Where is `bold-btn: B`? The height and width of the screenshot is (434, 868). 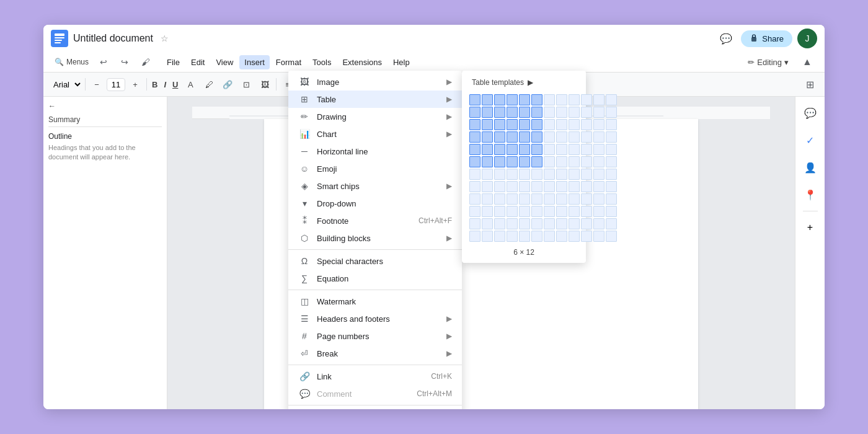
bold-btn: B is located at coordinates (155, 84).